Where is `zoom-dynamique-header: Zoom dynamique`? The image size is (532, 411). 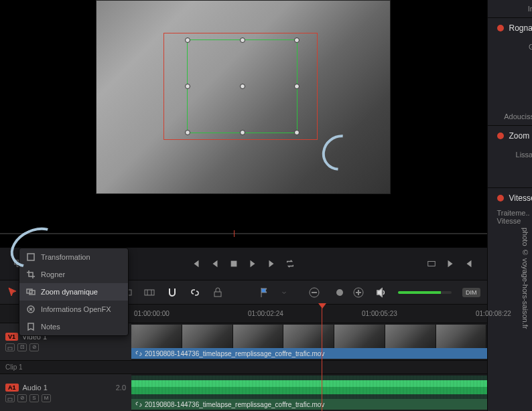 zoom-dynamique-header: Zoom dynamique is located at coordinates (511, 135).